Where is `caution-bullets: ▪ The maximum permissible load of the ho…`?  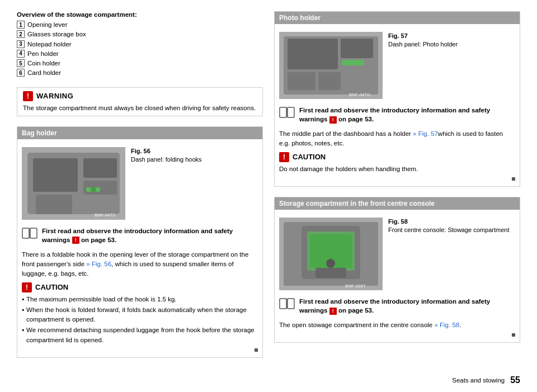 caution-bullets: ▪ The maximum permissible load of the ho… is located at coordinates (140, 320).